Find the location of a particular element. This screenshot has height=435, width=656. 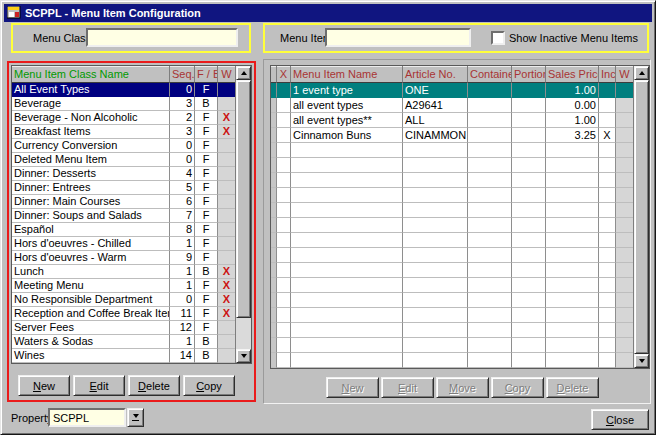

header-seq: Seq. is located at coordinates (182, 74).